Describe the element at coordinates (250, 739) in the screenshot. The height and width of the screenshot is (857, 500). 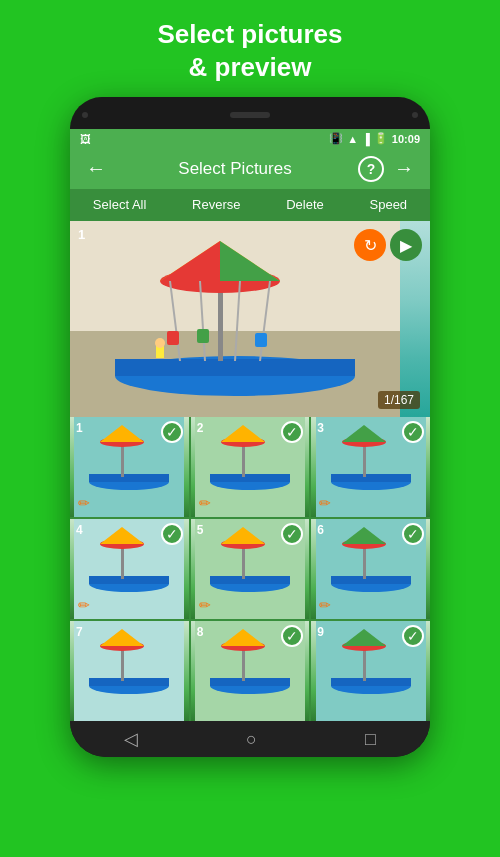
I see `nav-bar: ◁ ○ □` at that location.